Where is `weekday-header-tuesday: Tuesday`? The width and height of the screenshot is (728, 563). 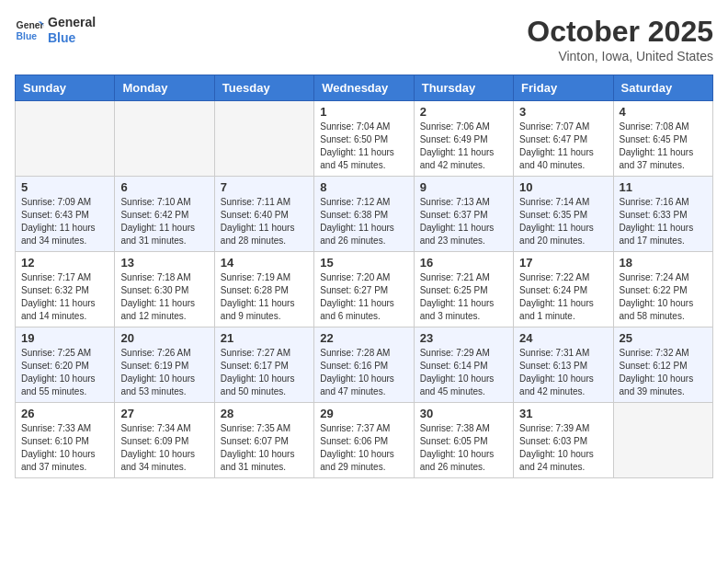 weekday-header-tuesday: Tuesday is located at coordinates (264, 88).